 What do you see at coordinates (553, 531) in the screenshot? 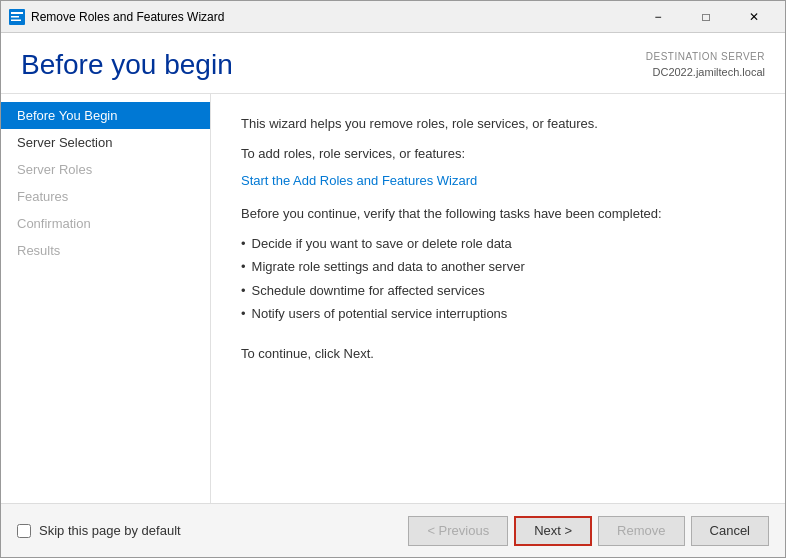
I see `next-button: Next >` at bounding box center [553, 531].